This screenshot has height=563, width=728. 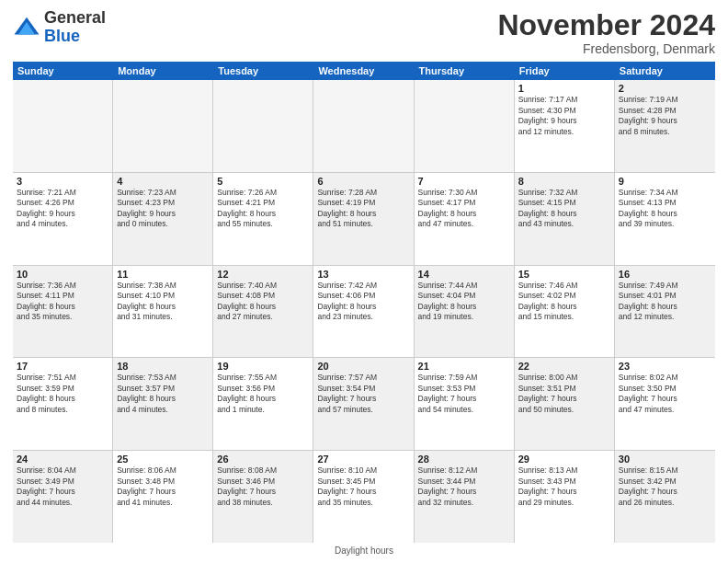 I want to click on calendar-cell: 10Sunrise: 7:36 AM Sunset: 4:11 PM Dayli…, so click(x=63, y=312).